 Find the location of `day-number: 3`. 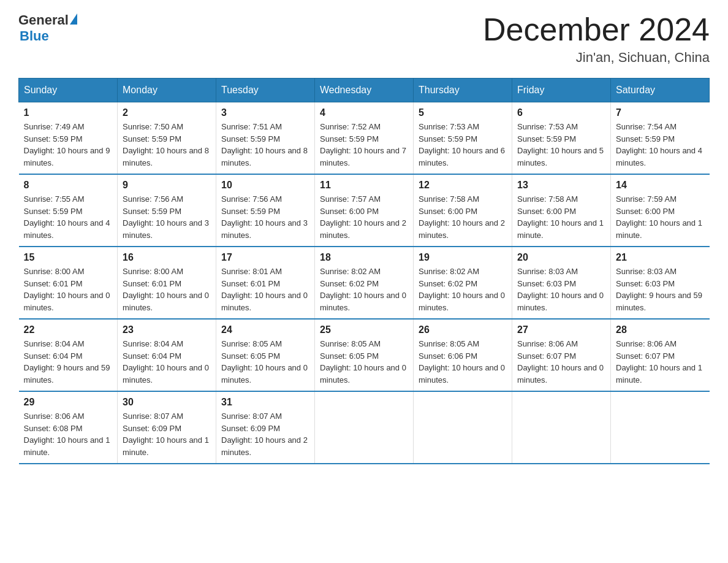

day-number: 3 is located at coordinates (265, 113).